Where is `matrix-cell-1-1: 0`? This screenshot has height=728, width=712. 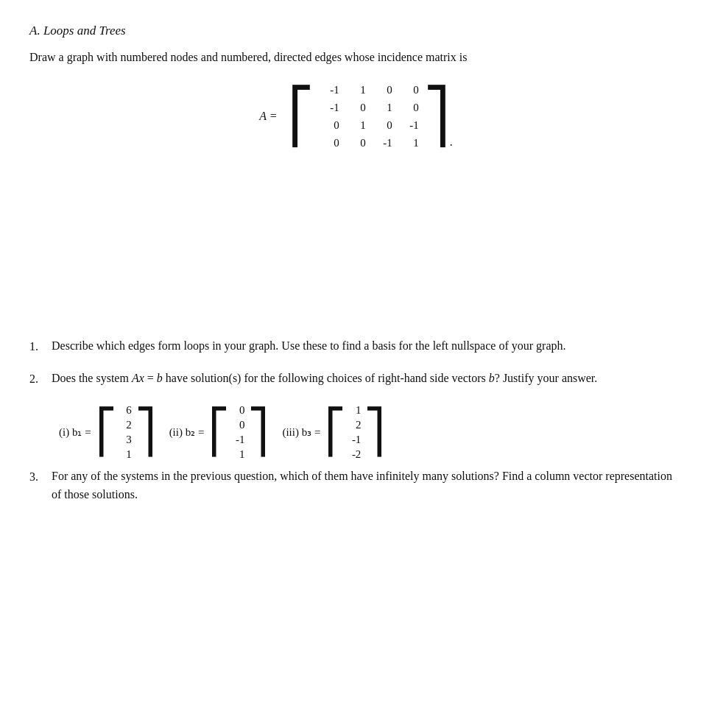 matrix-cell-1-1: 0 is located at coordinates (359, 107).